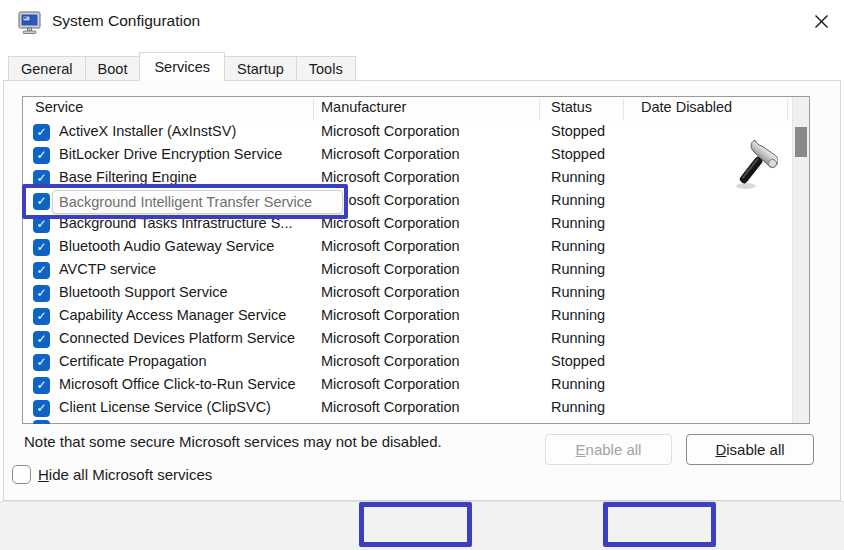 The width and height of the screenshot is (844, 550). I want to click on tab-boot: Boot, so click(113, 68).